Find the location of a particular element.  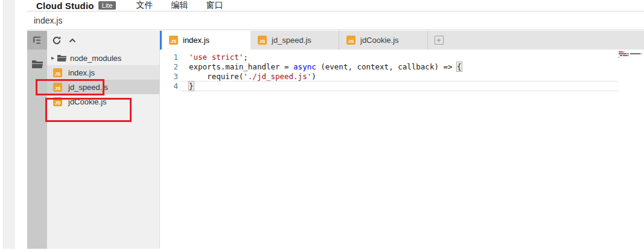

code-token: 'use strict' is located at coordinates (216, 57).